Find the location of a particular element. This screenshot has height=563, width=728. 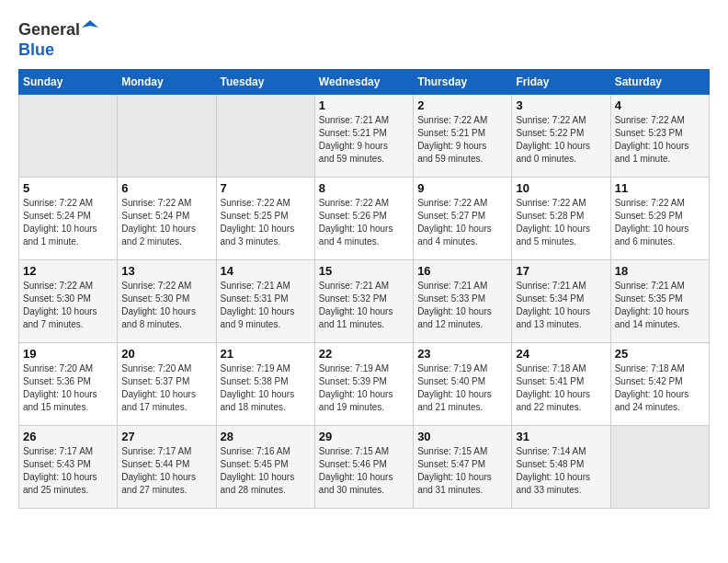

calendar-cell: 24Sunrise: 7:18 AM Sunset: 5:41 PM Dayli… is located at coordinates (561, 385).